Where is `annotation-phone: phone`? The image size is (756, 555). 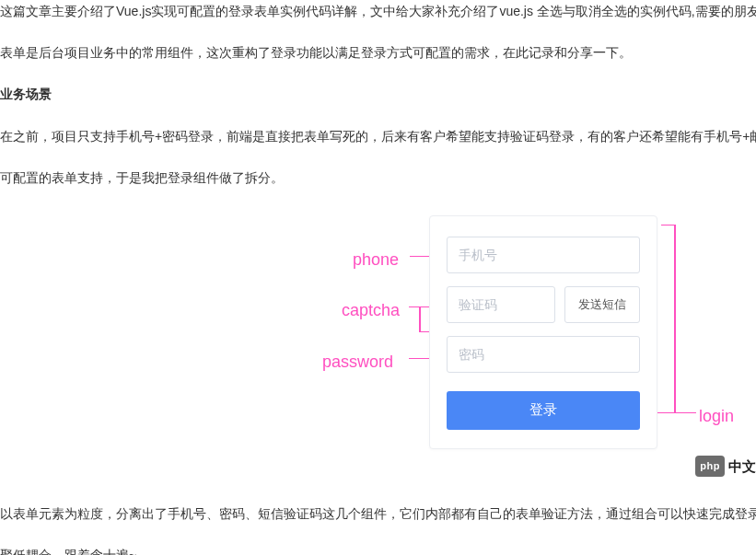
annotation-phone: phone is located at coordinates (376, 260).